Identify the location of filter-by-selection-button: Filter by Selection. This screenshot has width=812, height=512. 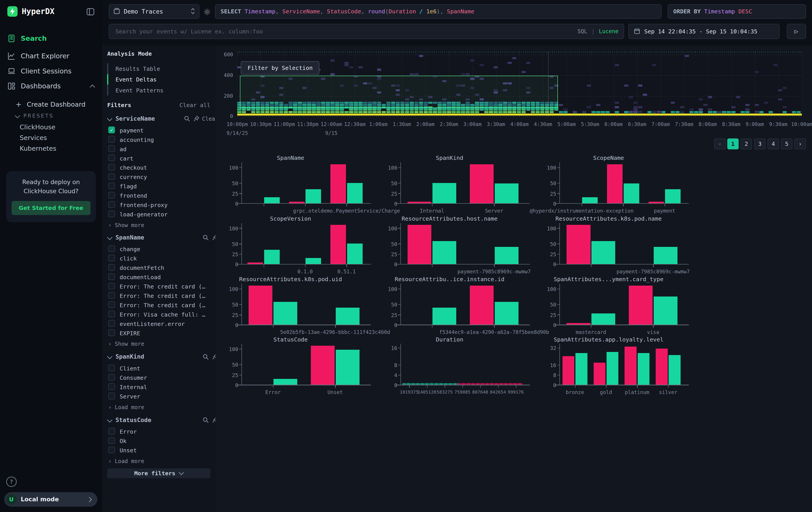
(280, 68).